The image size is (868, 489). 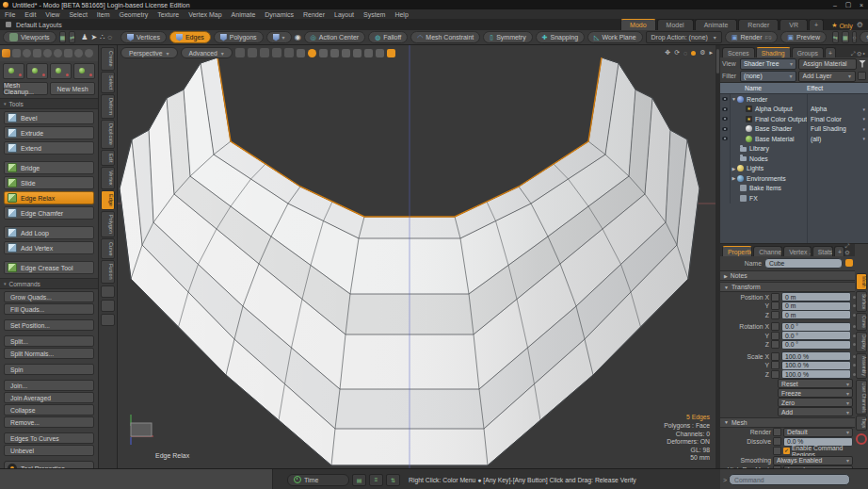 What do you see at coordinates (787, 422) in the screenshot?
I see `mesh-section-header: ▼ Mesh` at bounding box center [787, 422].